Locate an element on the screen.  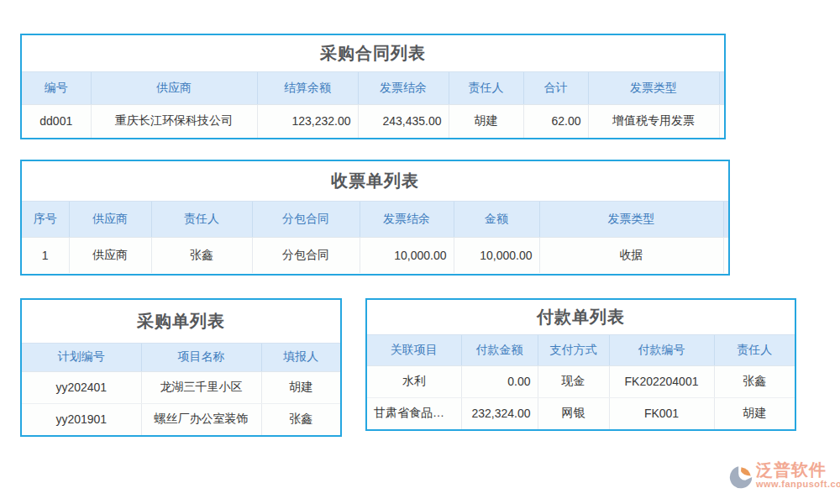
header-row: 计划编号项目名称填报人 is located at coordinates (181, 358).